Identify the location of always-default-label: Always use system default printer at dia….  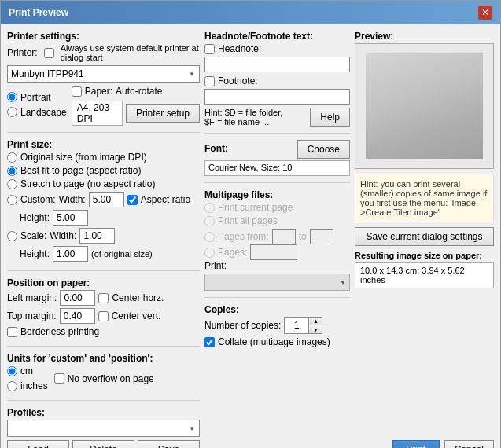
(131, 53).